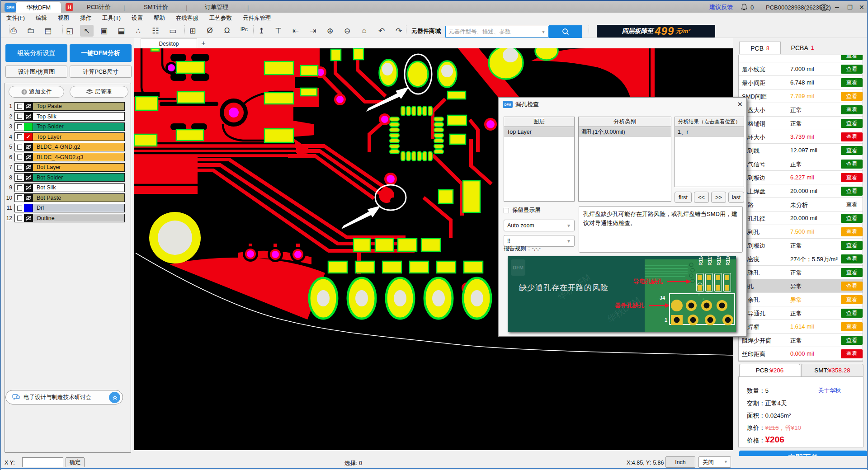 This screenshot has width=868, height=470. What do you see at coordinates (522, 211) in the screenshot?
I see `keep-layer-checkbox: 保留显示层` at bounding box center [522, 211].